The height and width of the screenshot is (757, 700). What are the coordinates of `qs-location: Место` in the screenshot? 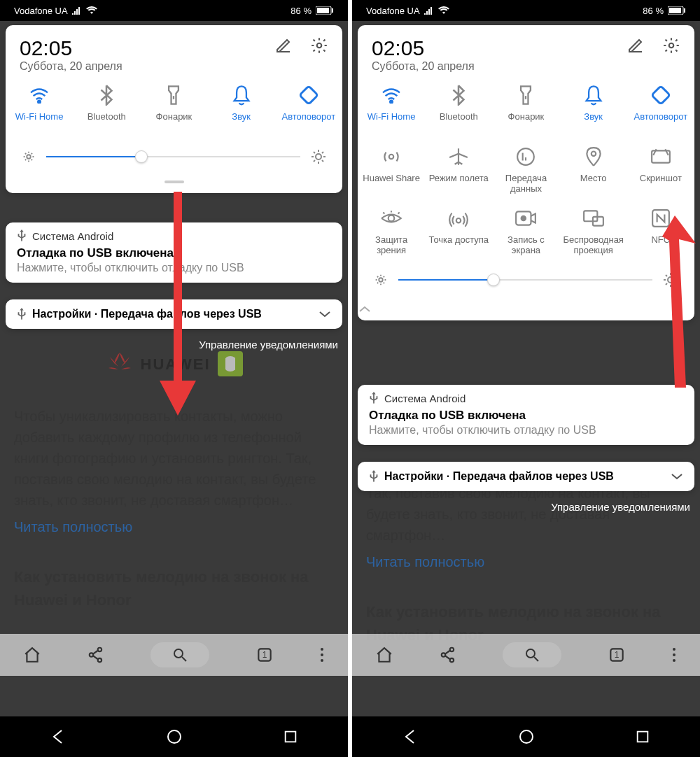 It's located at (594, 170).